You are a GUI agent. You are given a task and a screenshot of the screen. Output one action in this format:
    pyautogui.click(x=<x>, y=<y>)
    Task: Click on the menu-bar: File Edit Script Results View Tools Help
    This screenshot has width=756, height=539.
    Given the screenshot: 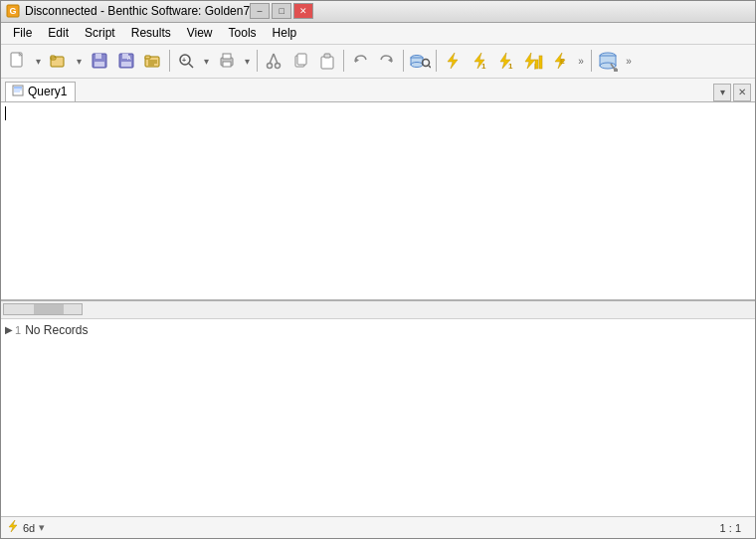 What is the action you would take?
    pyautogui.click(x=378, y=34)
    